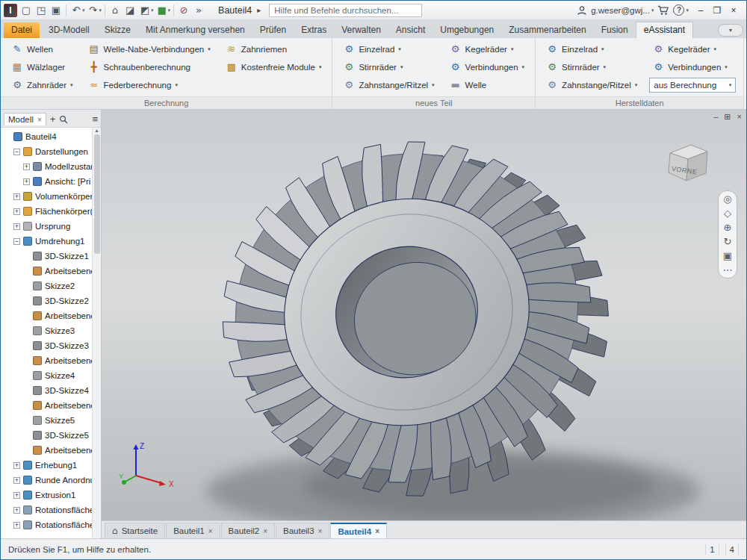  I want to click on wellen-button-0: ✎Wellen, so click(42, 49).